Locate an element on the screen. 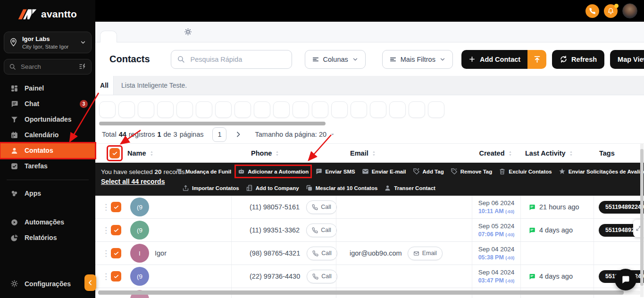 This screenshot has width=644, height=298. bulk-action: Transer Contact is located at coordinates (410, 188).